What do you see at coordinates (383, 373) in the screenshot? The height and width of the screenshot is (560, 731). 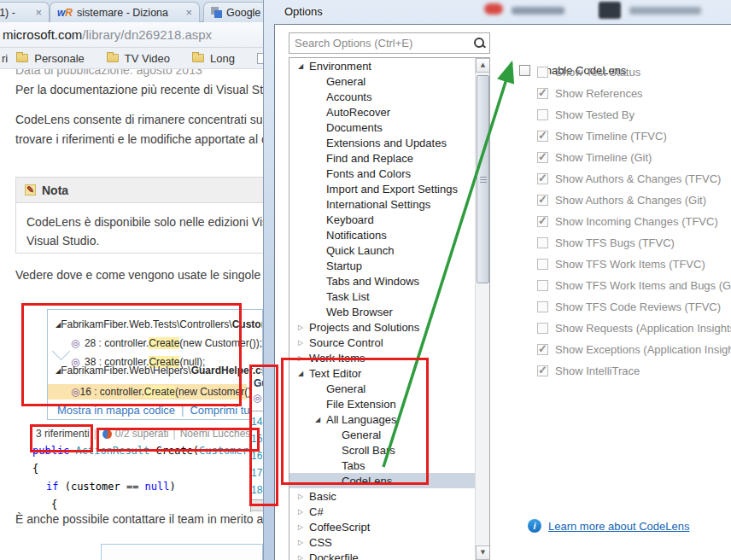 I see `tree-item: Text Editor` at bounding box center [383, 373].